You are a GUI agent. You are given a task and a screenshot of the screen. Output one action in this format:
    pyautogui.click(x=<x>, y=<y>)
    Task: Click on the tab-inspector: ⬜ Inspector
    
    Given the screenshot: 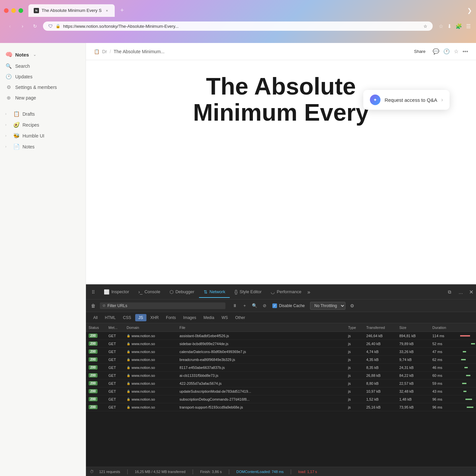 What is the action you would take?
    pyautogui.click(x=116, y=292)
    